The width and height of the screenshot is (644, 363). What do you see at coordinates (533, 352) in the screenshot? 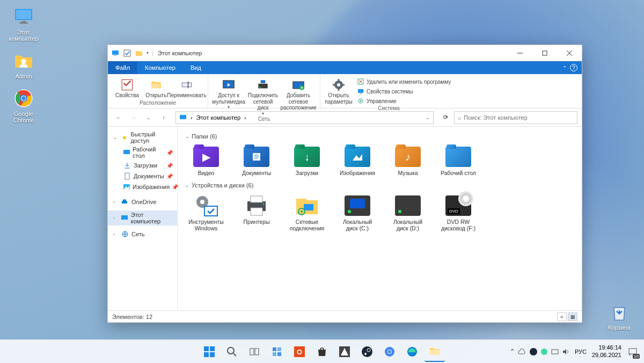
I see `tray-steam-icon` at bounding box center [533, 352].